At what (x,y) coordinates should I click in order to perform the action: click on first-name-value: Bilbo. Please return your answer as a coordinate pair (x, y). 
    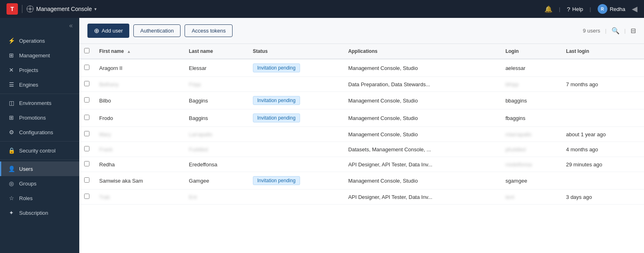
    Looking at the image, I should click on (105, 101).